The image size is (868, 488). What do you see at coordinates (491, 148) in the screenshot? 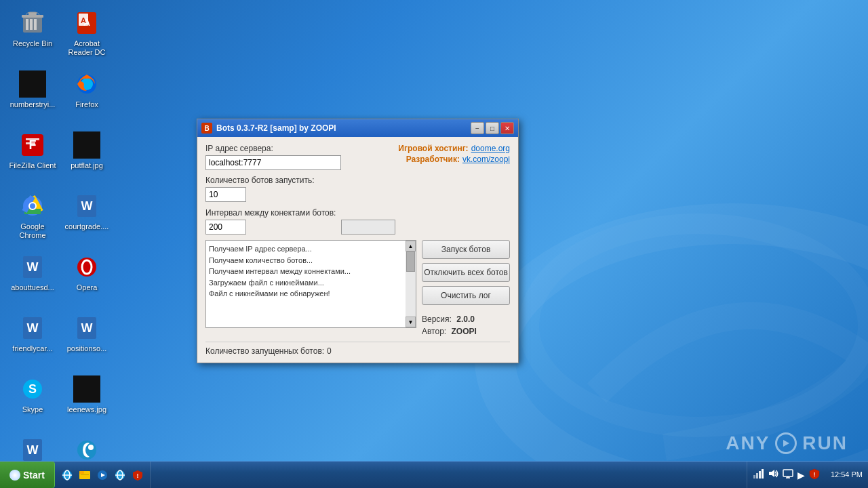
I see `hosting-link: doome.org` at bounding box center [491, 148].